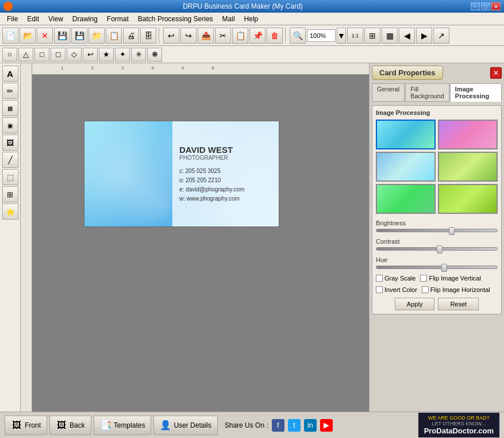 The width and height of the screenshot is (504, 438). I want to click on zoom-dropdown-button: ▼, so click(341, 36).